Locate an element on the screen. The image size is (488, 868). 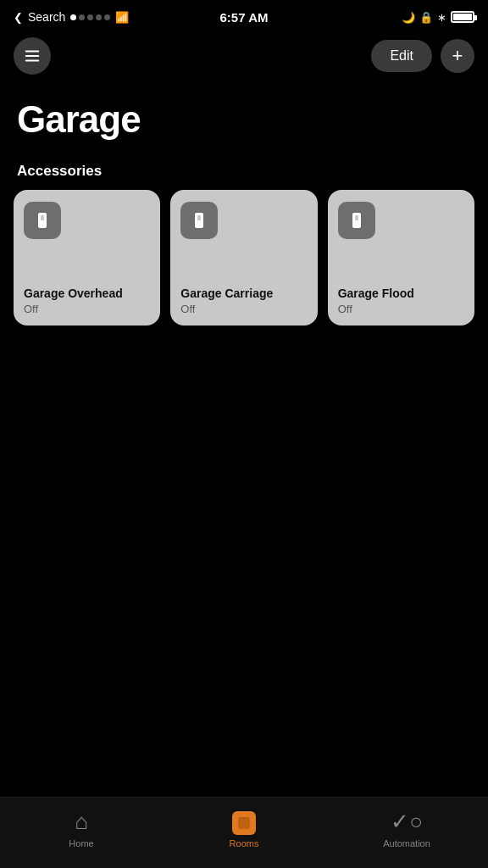
edit-button: Edit is located at coordinates (402, 56).